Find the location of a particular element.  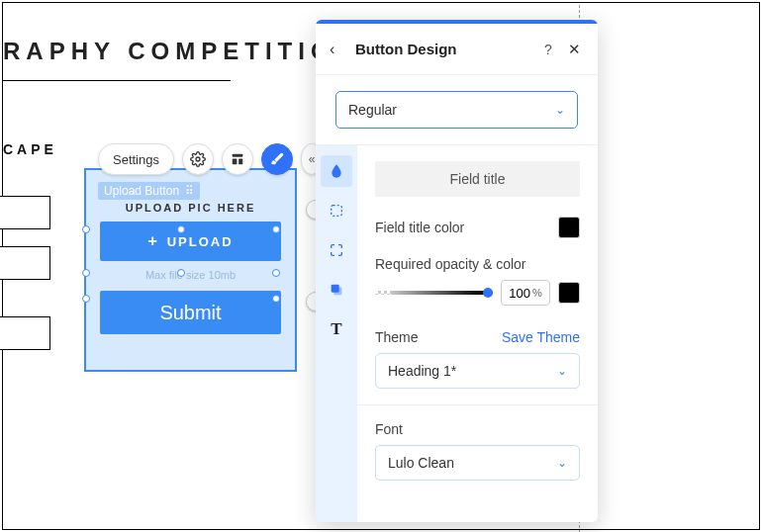

theme-select: Heading 1* ⌄ is located at coordinates (477, 371).